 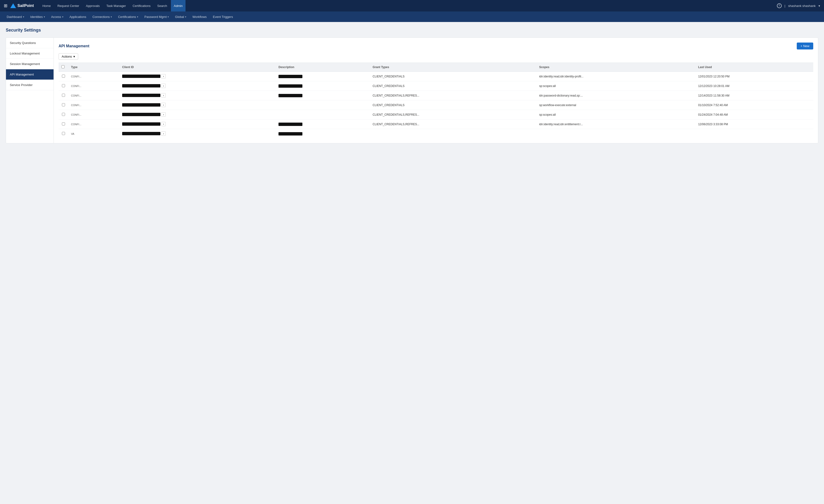 I want to click on nav-event-triggers: Event Triggers, so click(x=223, y=17).